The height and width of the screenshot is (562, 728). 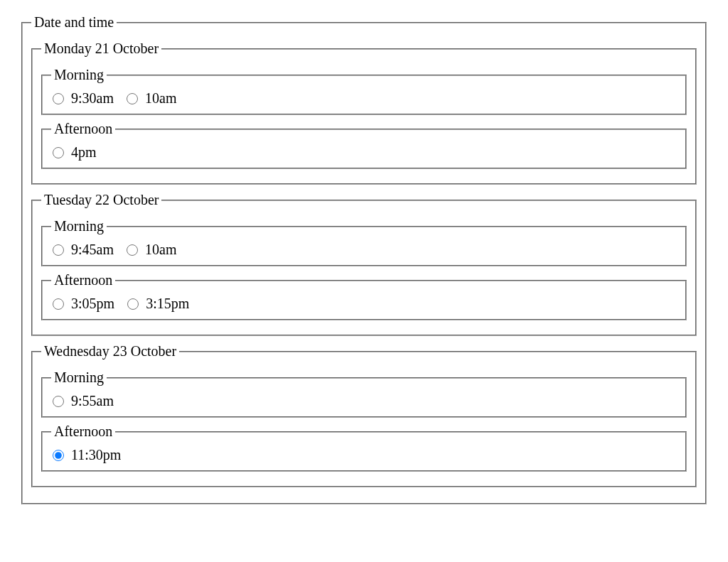 I want to click on period-fieldset-afternoon: Afternoon 3:05pm 3:15pm, so click(x=364, y=296).